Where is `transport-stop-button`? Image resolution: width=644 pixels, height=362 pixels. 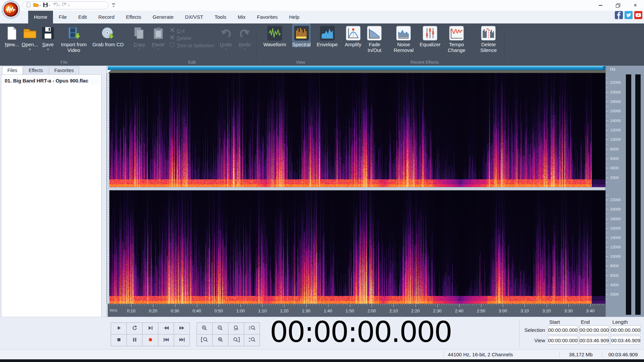
transport-stop-button is located at coordinates (119, 340).